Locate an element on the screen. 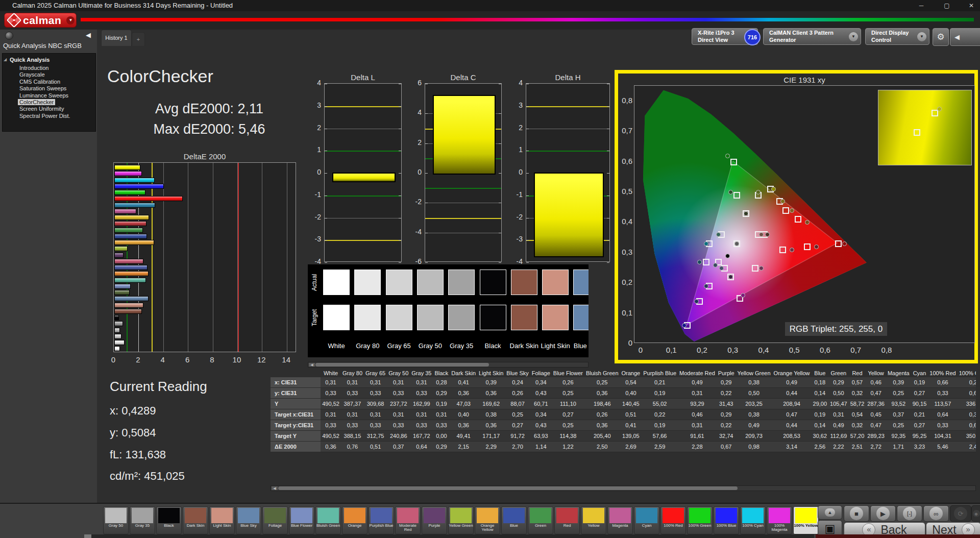 The height and width of the screenshot is (538, 980). gridline is located at coordinates (262, 257).